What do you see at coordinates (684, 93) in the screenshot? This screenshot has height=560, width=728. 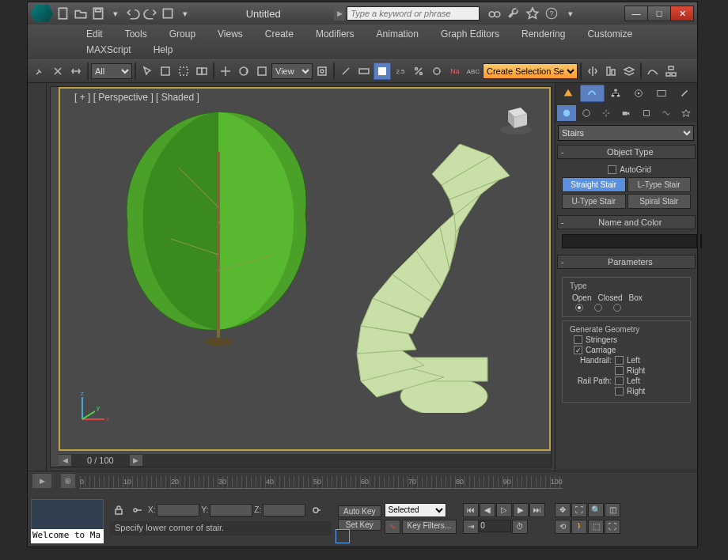 I see `tab-utilities-icon` at bounding box center [684, 93].